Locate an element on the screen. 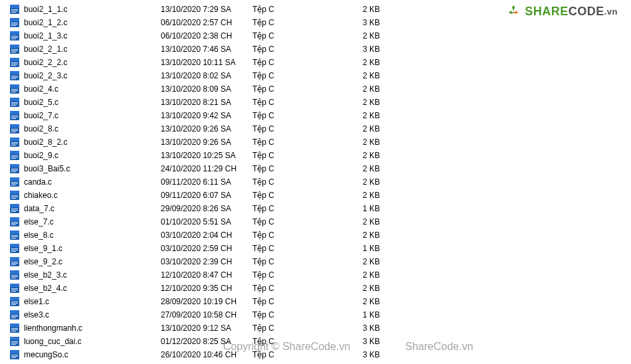 This screenshot has height=364, width=631. file-row: buoi2_8_2.c13/10/2020 9:26 SATệp C2 KB is located at coordinates (320, 142).